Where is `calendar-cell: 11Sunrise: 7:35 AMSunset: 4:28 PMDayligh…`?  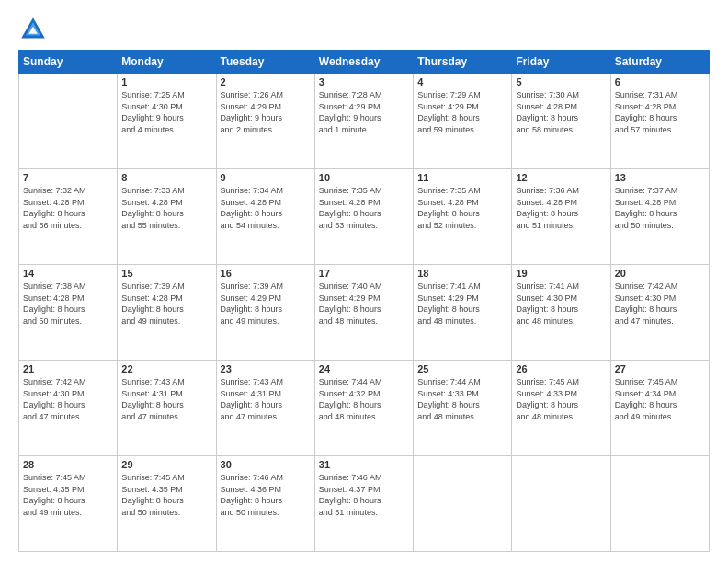
calendar-cell: 11Sunrise: 7:35 AMSunset: 4:28 PMDayligh… is located at coordinates (463, 217).